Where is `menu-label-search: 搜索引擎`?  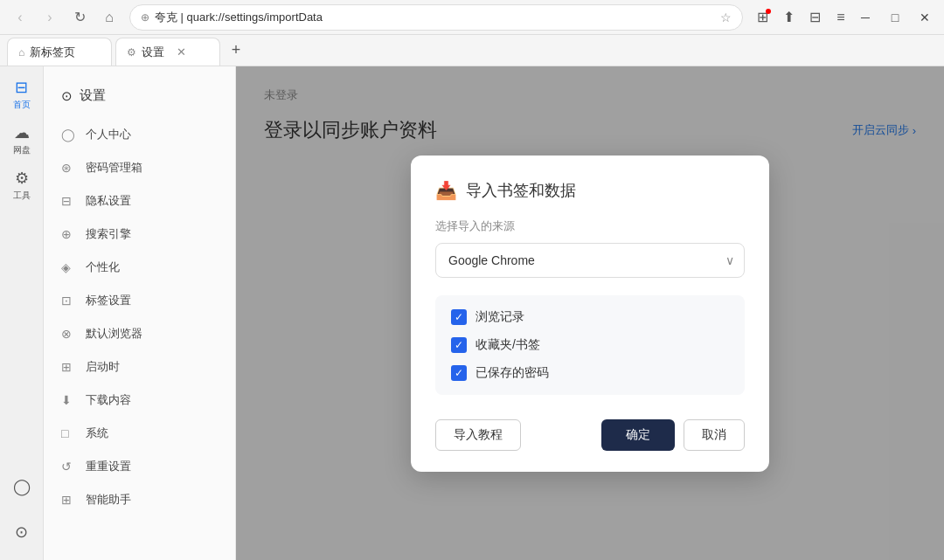 menu-label-search: 搜索引擎 is located at coordinates (108, 234).